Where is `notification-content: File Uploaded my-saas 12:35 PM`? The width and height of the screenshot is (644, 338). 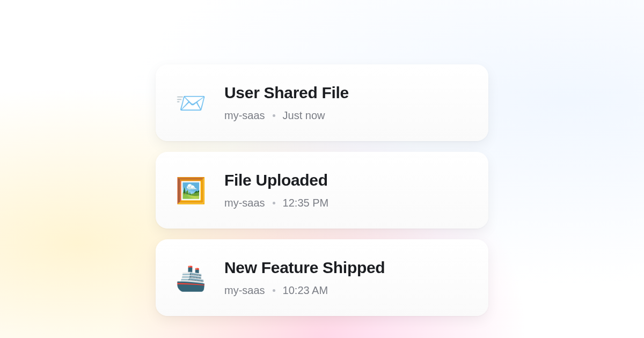 notification-content: File Uploaded my-saas 12:35 PM is located at coordinates (276, 190).